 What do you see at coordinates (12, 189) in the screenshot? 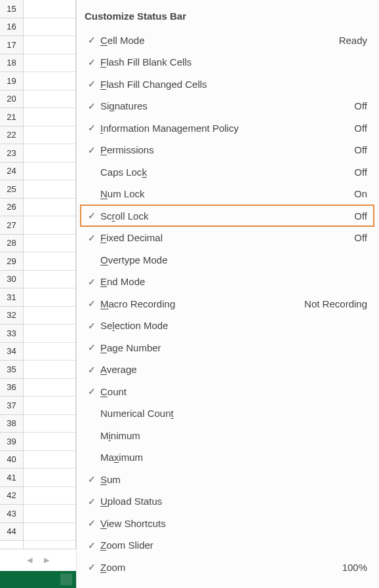
I see `row-header: 25` at bounding box center [12, 189].